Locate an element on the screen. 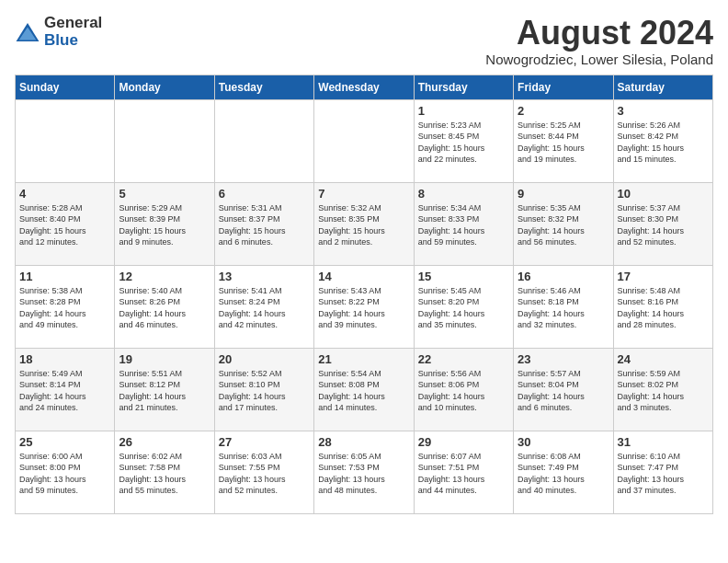 The image size is (728, 563). table-row: 12Sunrise: 5:40 AMSunset: 8:26 PMDayligh… is located at coordinates (165, 306).